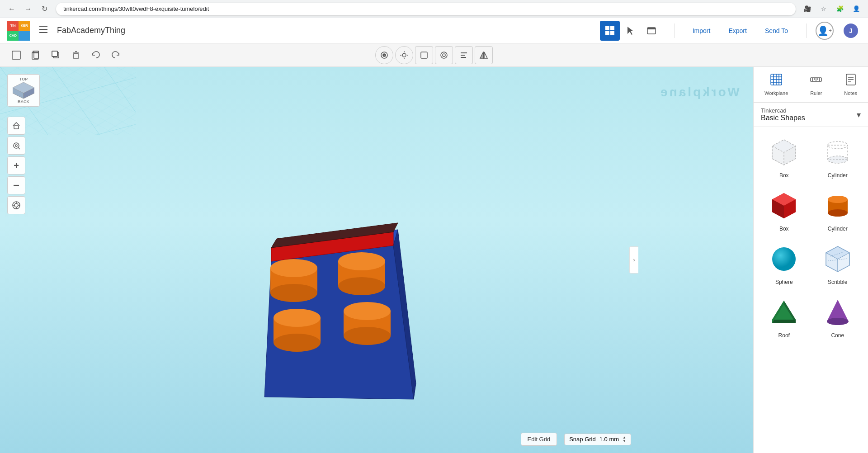 The image size is (868, 453). Describe the element at coordinates (484, 55) in the screenshot. I see `mirror-button` at that location.